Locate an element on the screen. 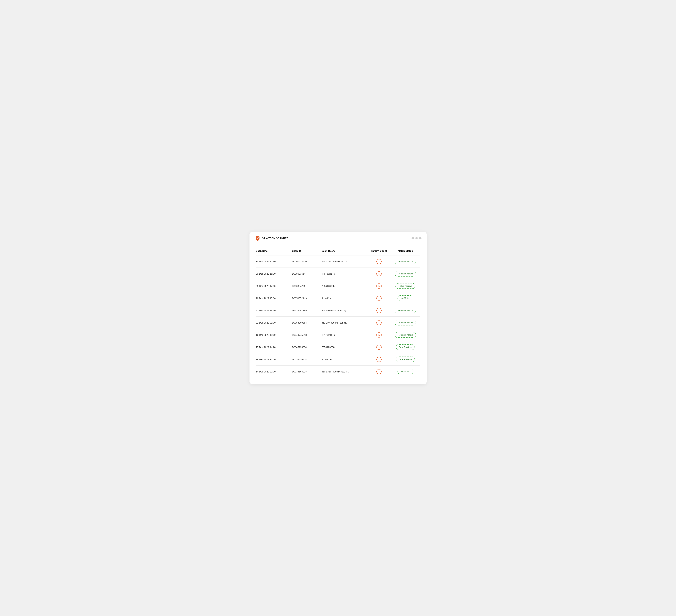  cell-scan-date: 29 Dec 2022 14:30 is located at coordinates (274, 286).